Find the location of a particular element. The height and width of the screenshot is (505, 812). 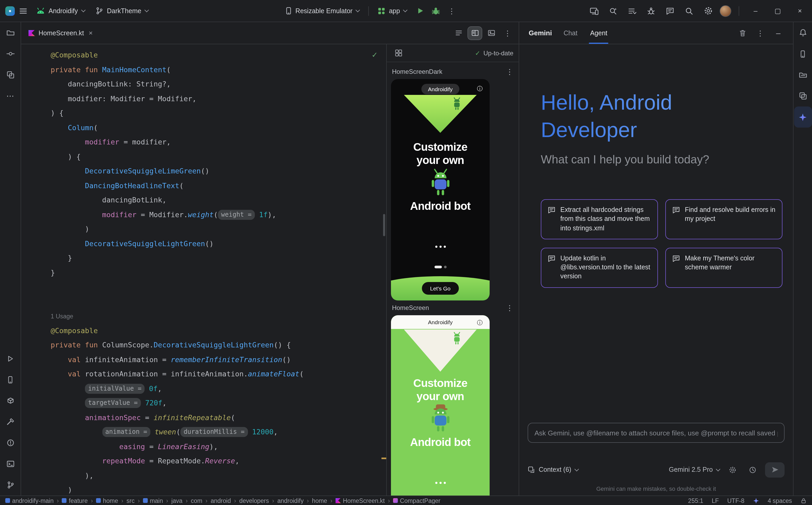

dependencies-tool-icon is located at coordinates (10, 401).